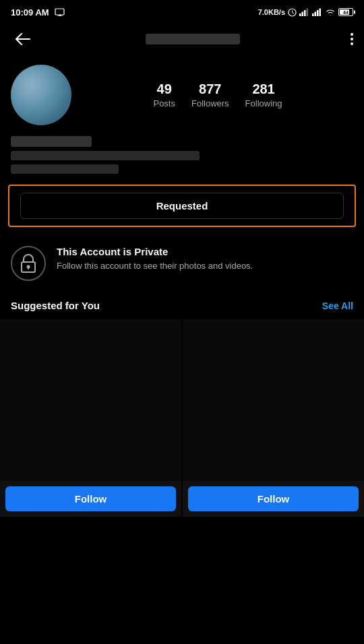  What do you see at coordinates (352, 44) in the screenshot?
I see `dot3` at bounding box center [352, 44].